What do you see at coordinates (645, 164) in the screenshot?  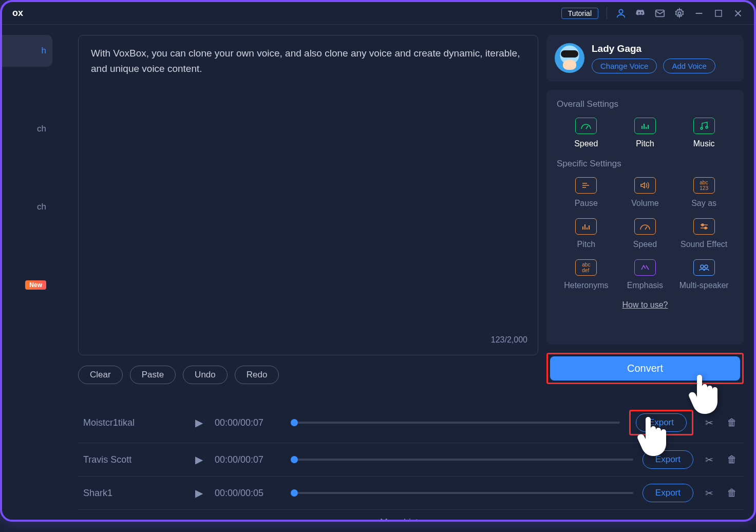 I see `specific-settings-label: Specific Settings` at bounding box center [645, 164].